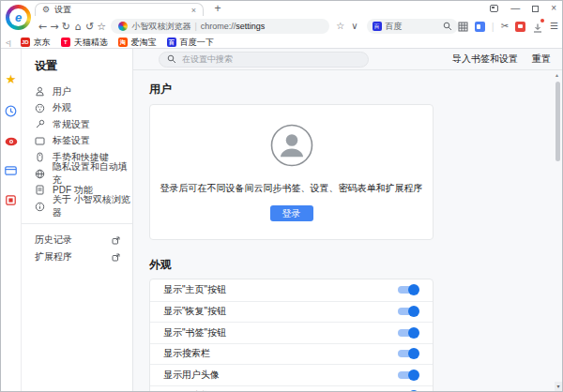  I want to click on scroll-down-icon: ▾, so click(558, 386).